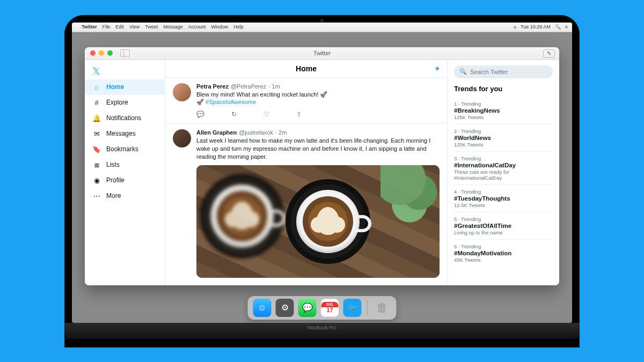  What do you see at coordinates (503, 104) in the screenshot?
I see `trend-meta: 1 · Trending` at bounding box center [503, 104].